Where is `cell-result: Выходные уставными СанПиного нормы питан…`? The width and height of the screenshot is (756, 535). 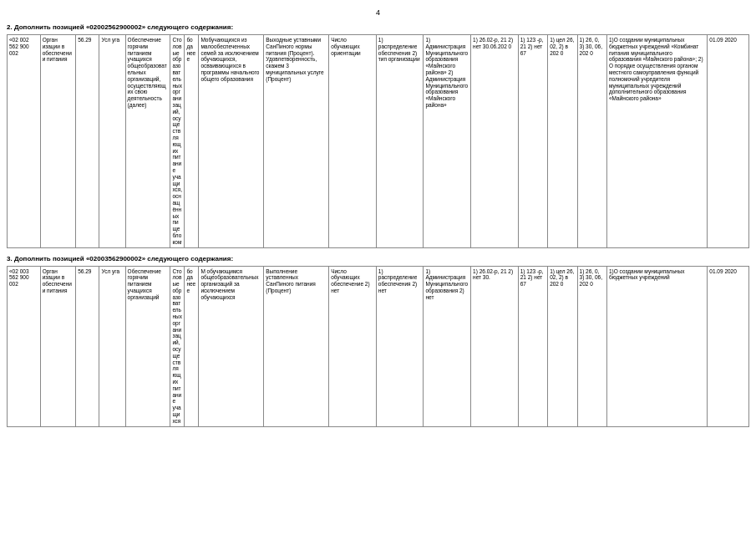 cell-result: Выходные уставными СанПиного нормы питан… is located at coordinates (297, 142).